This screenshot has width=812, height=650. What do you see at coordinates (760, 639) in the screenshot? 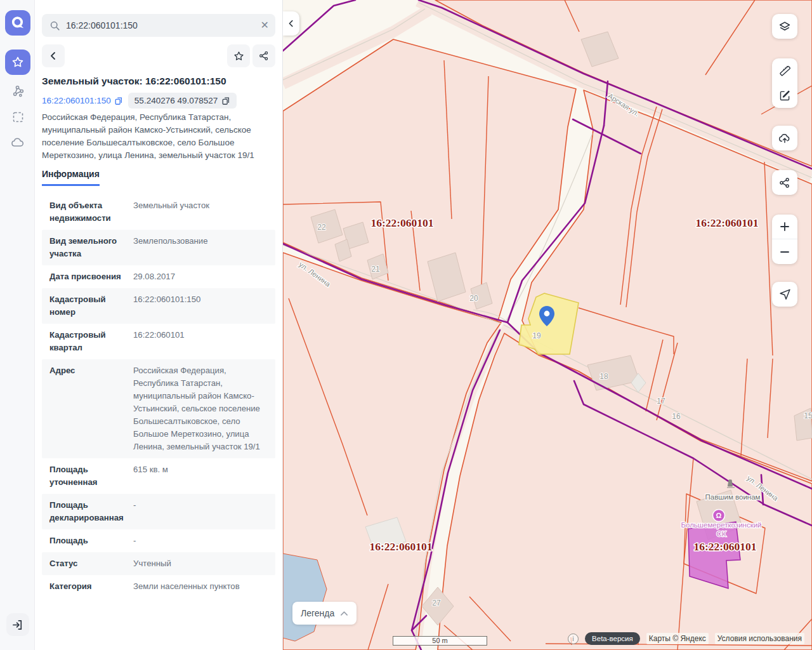
I see `attribution-terms-link: Условия использования` at bounding box center [760, 639].